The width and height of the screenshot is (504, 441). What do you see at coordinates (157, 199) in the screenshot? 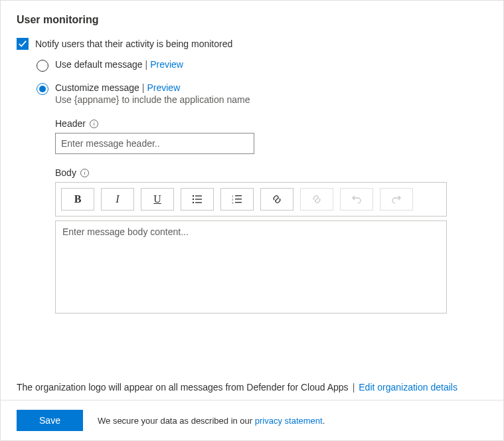
I see `underline-button: U` at bounding box center [157, 199].